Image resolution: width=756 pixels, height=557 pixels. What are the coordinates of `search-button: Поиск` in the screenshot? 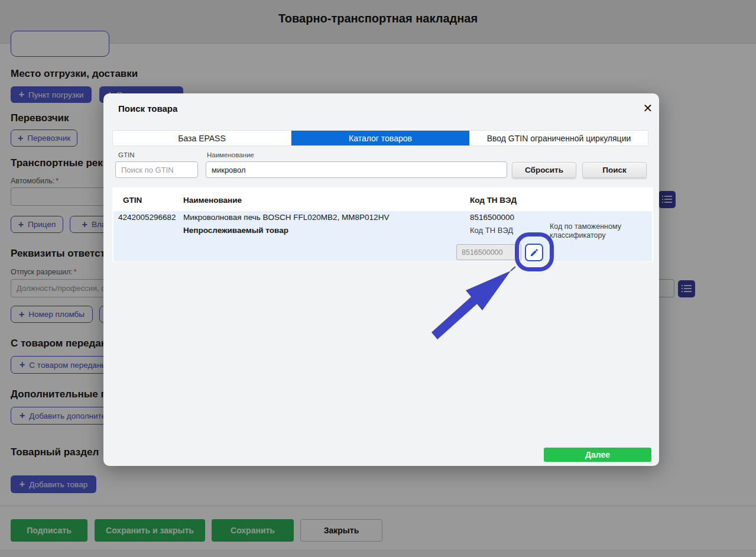 It's located at (615, 170).